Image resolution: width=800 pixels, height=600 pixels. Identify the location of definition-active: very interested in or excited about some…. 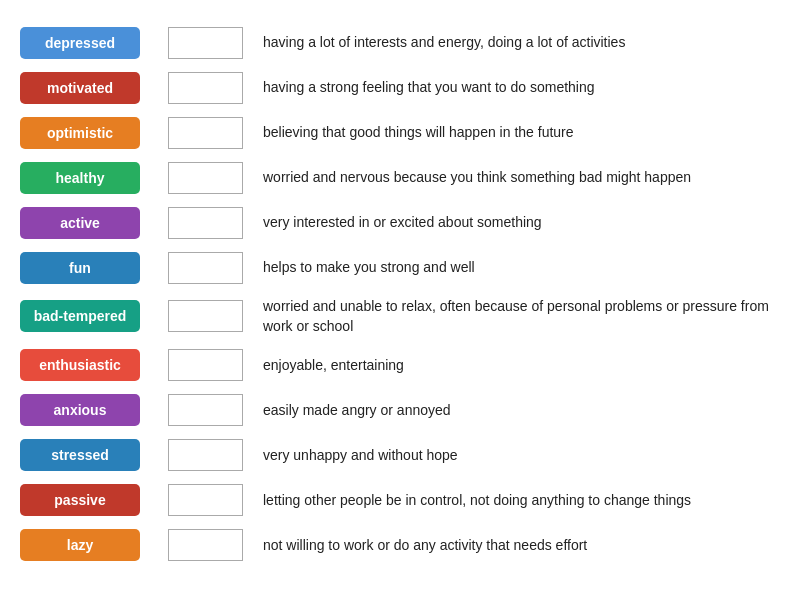
(522, 222).